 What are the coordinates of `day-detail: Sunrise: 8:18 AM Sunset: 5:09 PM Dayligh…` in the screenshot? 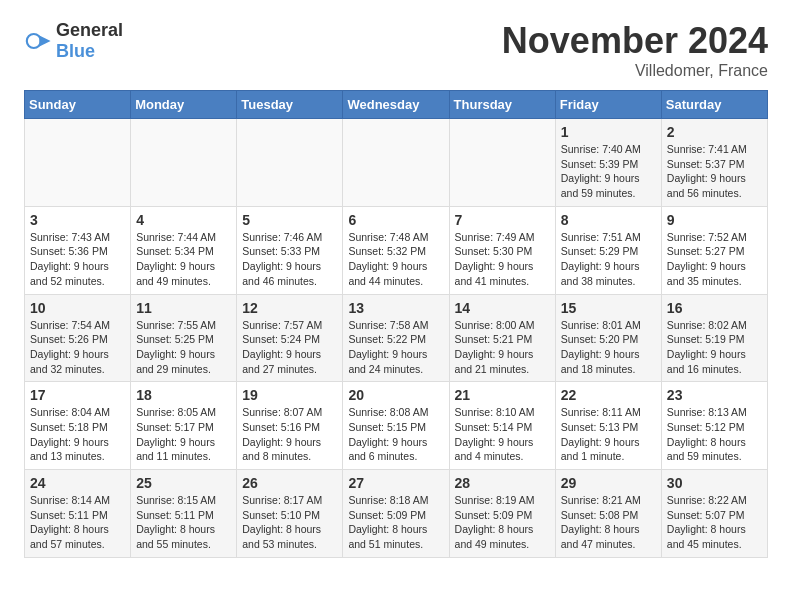 It's located at (396, 522).